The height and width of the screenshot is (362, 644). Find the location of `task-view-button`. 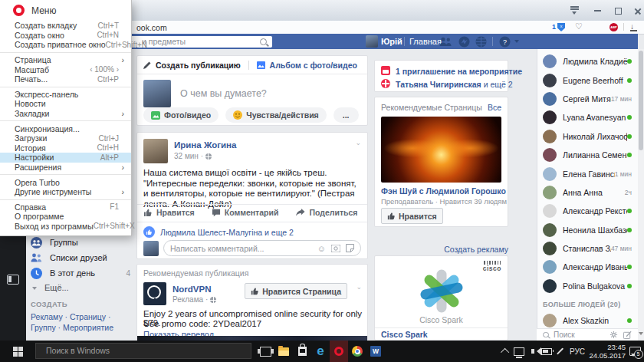

task-view-button is located at coordinates (265, 351).